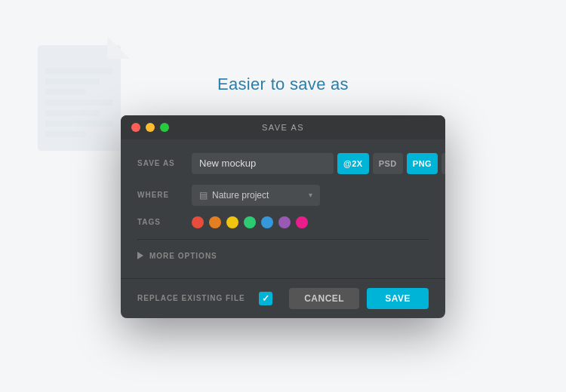 This screenshot has width=566, height=392. What do you see at coordinates (444, 164) in the screenshot?
I see `format-jpg-button: JPG` at bounding box center [444, 164].